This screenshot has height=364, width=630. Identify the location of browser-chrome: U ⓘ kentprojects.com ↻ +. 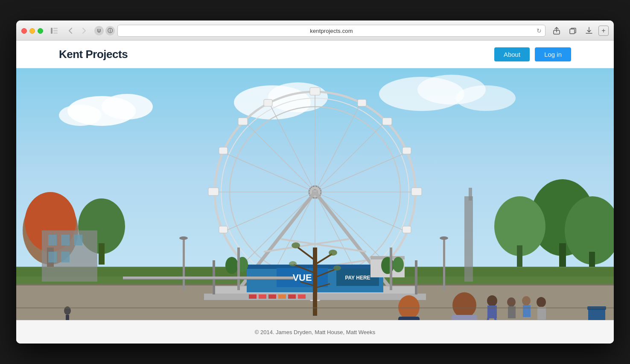
(315, 31).